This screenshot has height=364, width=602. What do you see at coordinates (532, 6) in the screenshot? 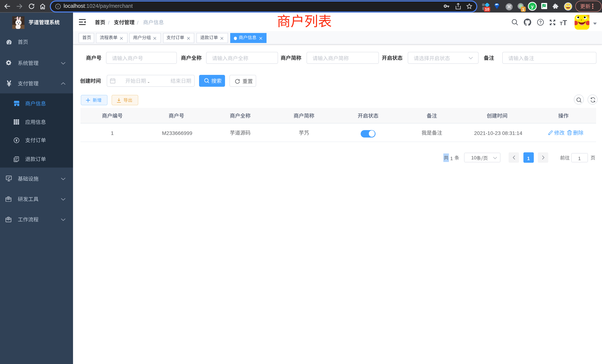
I see `svg-text: y` at bounding box center [532, 6].